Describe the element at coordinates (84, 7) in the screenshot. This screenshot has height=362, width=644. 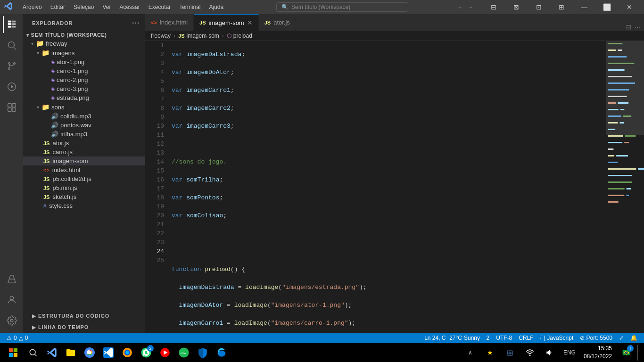
I see `menu-selecao: Seleção` at that location.